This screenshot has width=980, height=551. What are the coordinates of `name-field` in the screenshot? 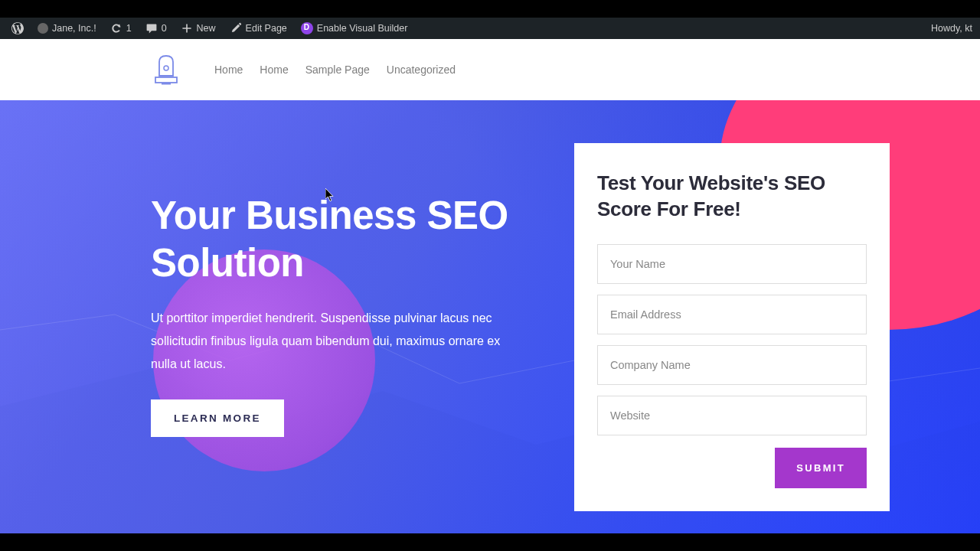 It's located at (732, 264).